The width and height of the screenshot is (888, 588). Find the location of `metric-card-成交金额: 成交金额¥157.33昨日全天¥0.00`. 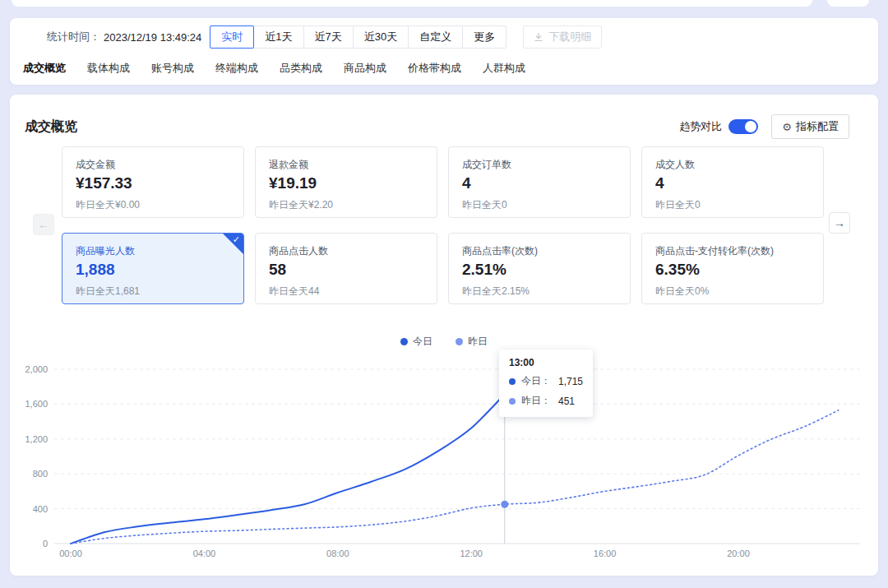

metric-card-成交金额: 成交金额¥157.33昨日全天¥0.00 is located at coordinates (153, 183).